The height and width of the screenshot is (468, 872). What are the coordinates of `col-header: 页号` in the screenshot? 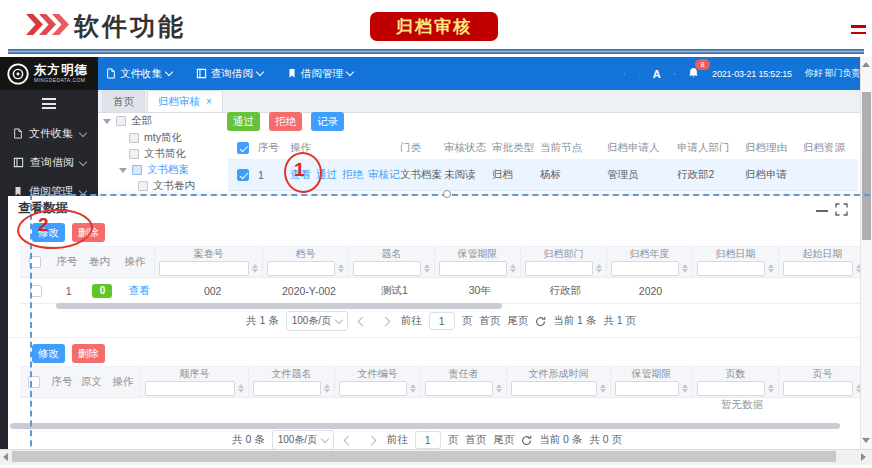 It's located at (822, 374).